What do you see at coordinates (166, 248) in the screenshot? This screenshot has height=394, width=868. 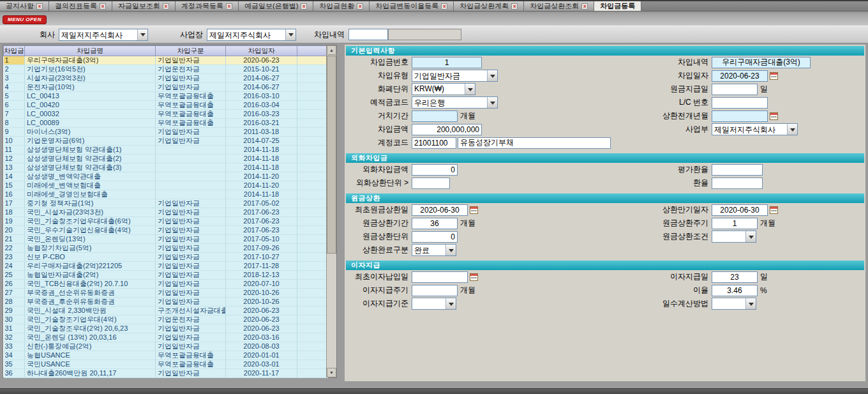 I see `table-row: 22농협장기차입금(5억)기업일반자금2017-09-26` at bounding box center [166, 248].